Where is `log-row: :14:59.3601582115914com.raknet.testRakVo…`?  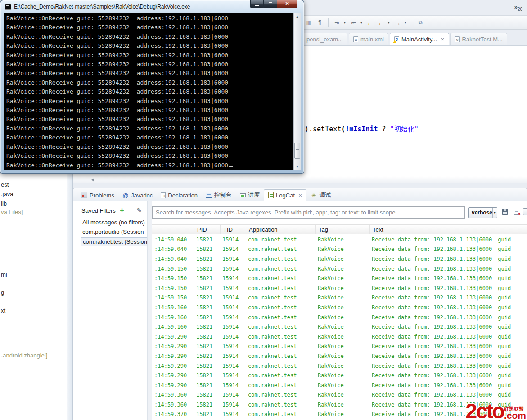 log-row: :14:59.3601582115914com.raknet.testRakVo… is located at coordinates (339, 395).